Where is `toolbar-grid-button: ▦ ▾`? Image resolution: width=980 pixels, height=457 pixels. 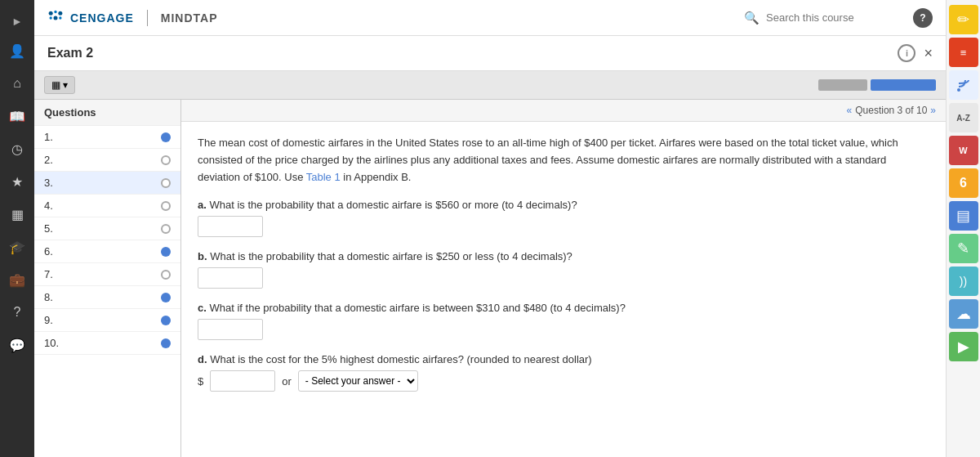 toolbar-grid-button: ▦ ▾ is located at coordinates (60, 85).